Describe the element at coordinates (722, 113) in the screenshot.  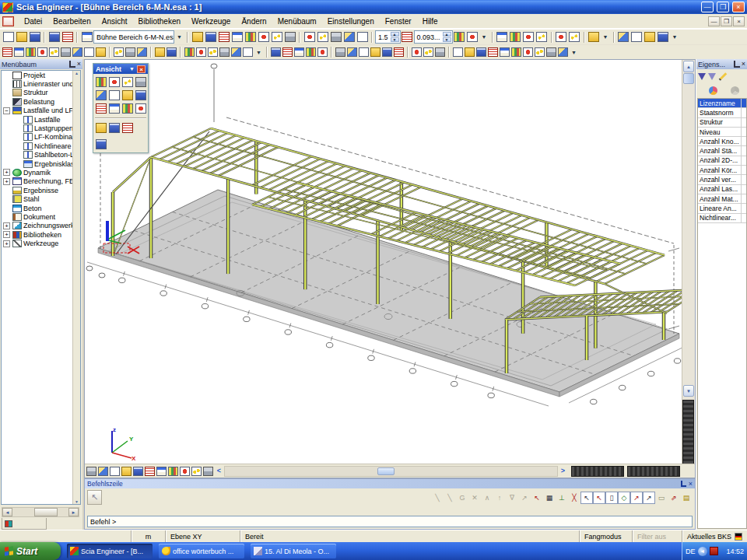
I see `property-row-staatsnorm: Staatsnorm` at that location.